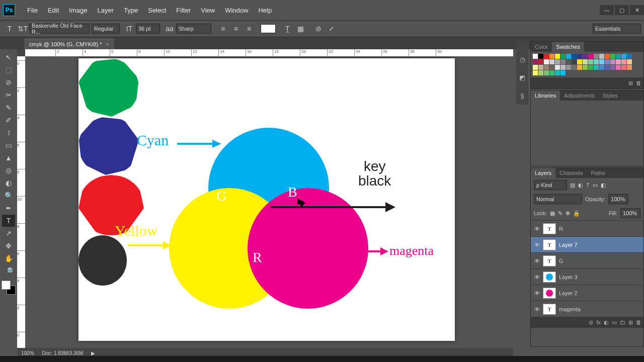 This screenshot has height=362, width=644. Describe the element at coordinates (32, 10) in the screenshot. I see `menu-file: File` at that location.